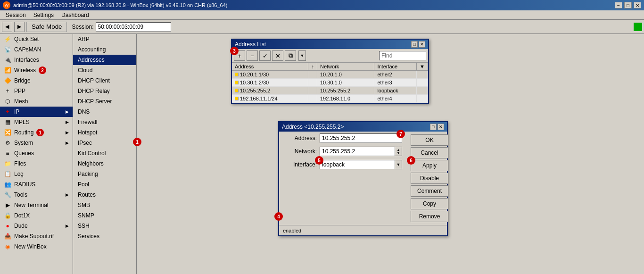 The height and width of the screenshot is (274, 644). What do you see at coordinates (429, 191) in the screenshot?
I see `comment-button: Comment` at bounding box center [429, 191].